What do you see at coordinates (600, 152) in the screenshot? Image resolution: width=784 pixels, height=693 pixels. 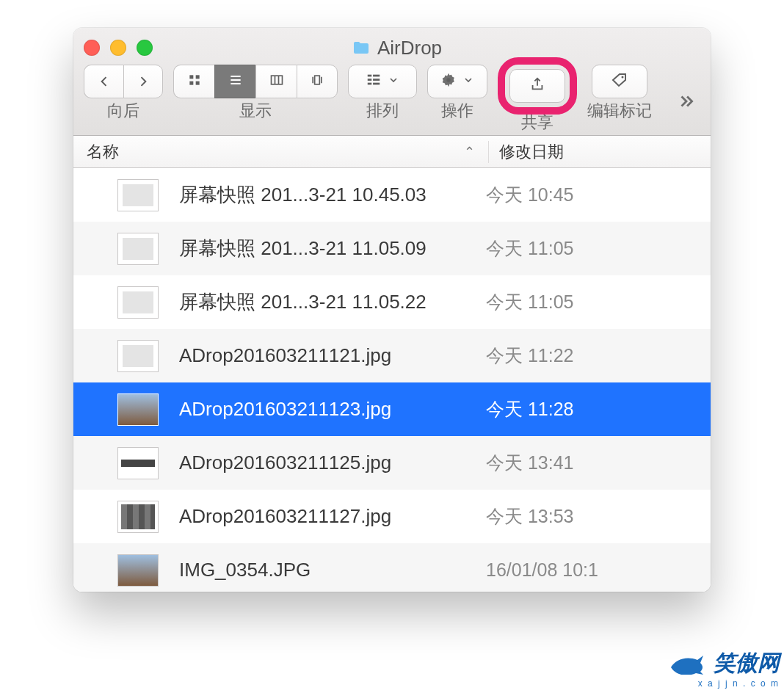 I see `column-modified: 修改日期` at bounding box center [600, 152].